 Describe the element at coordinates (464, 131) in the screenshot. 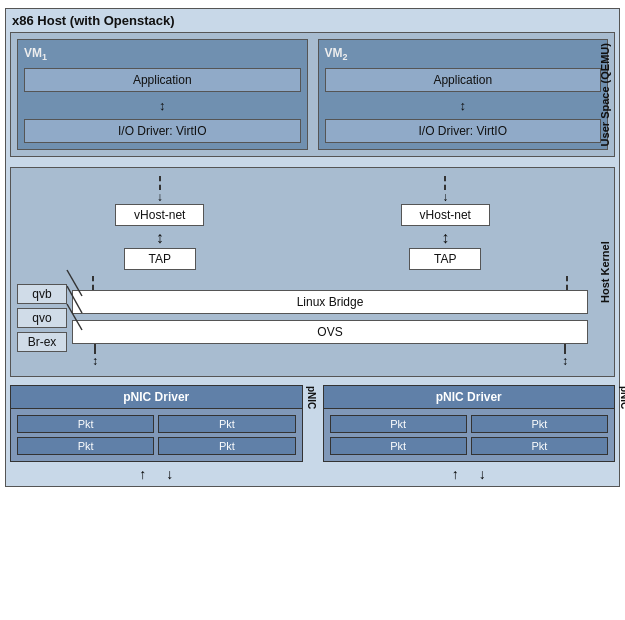

I see `vm2-io: I/O Driver: VirtIO` at that location.